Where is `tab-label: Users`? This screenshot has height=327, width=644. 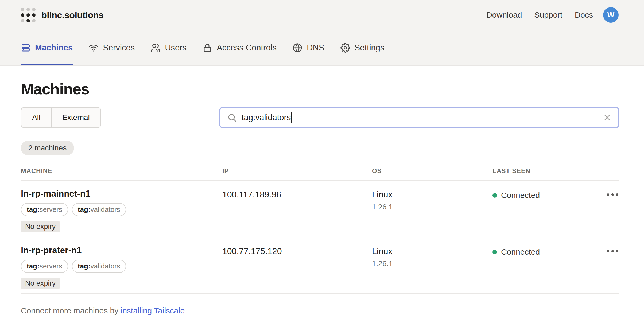 tab-label: Users is located at coordinates (176, 48).